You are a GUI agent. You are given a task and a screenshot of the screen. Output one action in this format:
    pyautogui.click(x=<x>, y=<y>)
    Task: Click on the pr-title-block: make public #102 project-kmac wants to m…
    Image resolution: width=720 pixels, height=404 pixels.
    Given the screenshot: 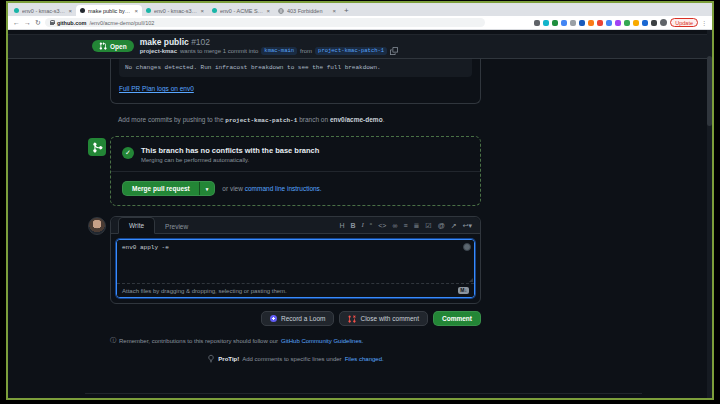 What is the action you would take?
    pyautogui.click(x=269, y=46)
    